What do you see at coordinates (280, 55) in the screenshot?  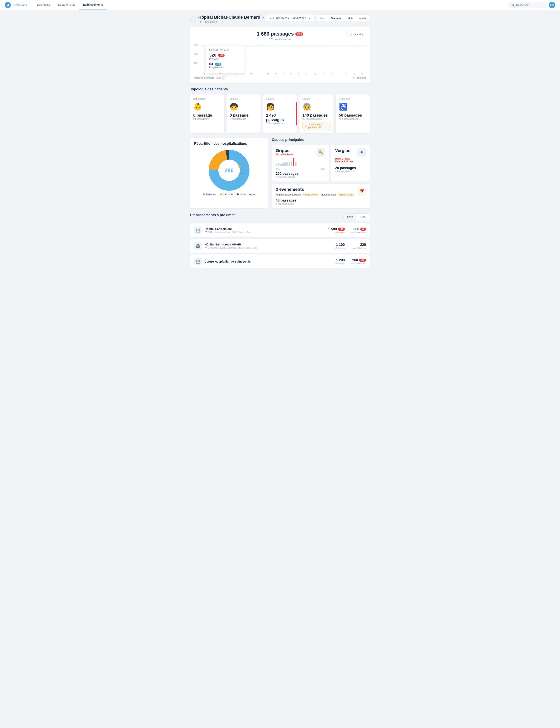 I see `chart-section: 1 680 passages +150 370 hospitalisations…` at bounding box center [280, 55].